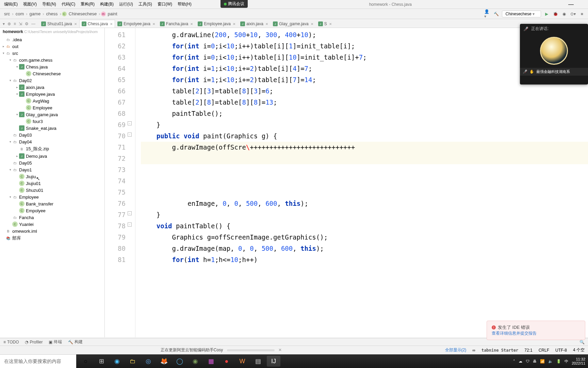  Describe the element at coordinates (526, 29) in the screenshot. I see `mic-muted-icon: 🎤̸` at that location.